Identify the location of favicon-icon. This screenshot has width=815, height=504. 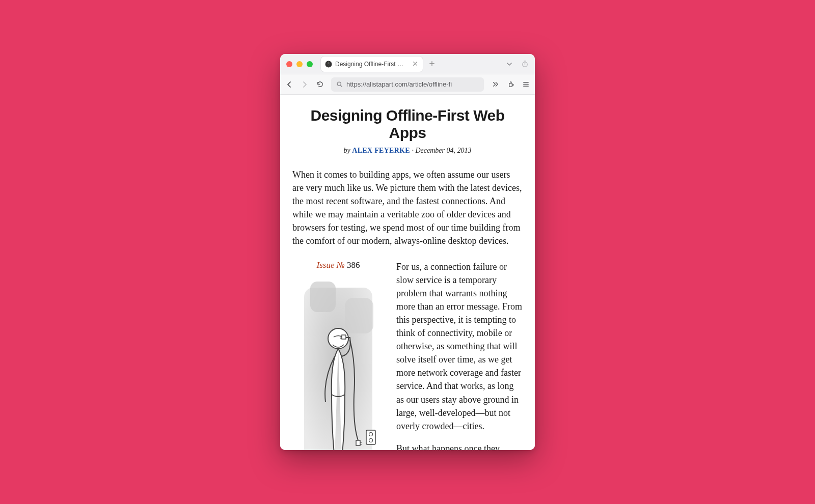
(329, 64).